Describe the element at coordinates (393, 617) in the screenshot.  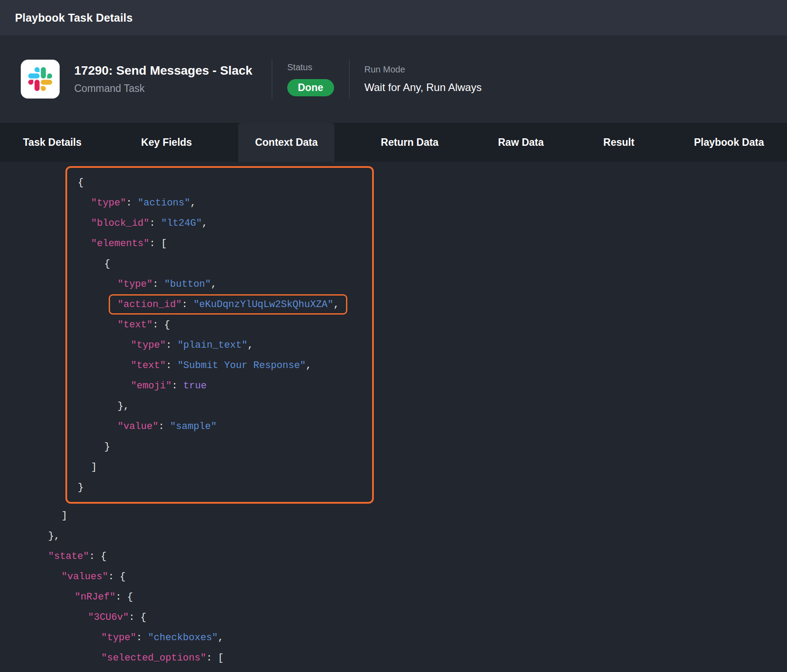
I see `code-line: "3CU6v": {` at that location.